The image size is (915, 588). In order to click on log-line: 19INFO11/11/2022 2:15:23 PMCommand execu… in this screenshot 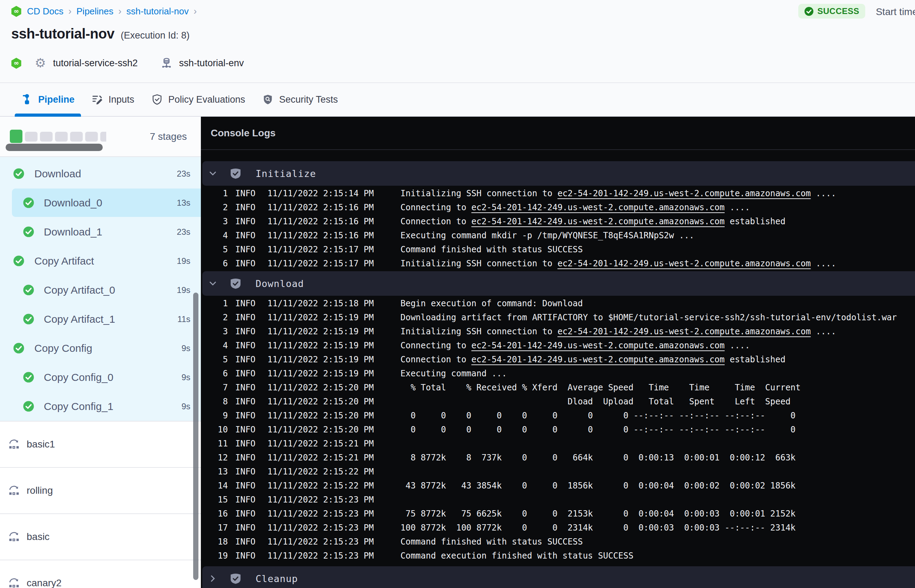, I will do `click(558, 556)`.